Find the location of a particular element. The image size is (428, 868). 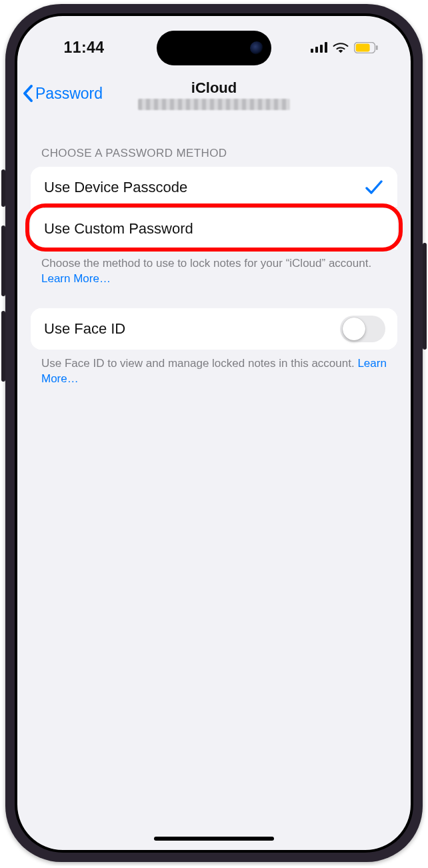

option-use-face-id: Use Face ID is located at coordinates (214, 329).